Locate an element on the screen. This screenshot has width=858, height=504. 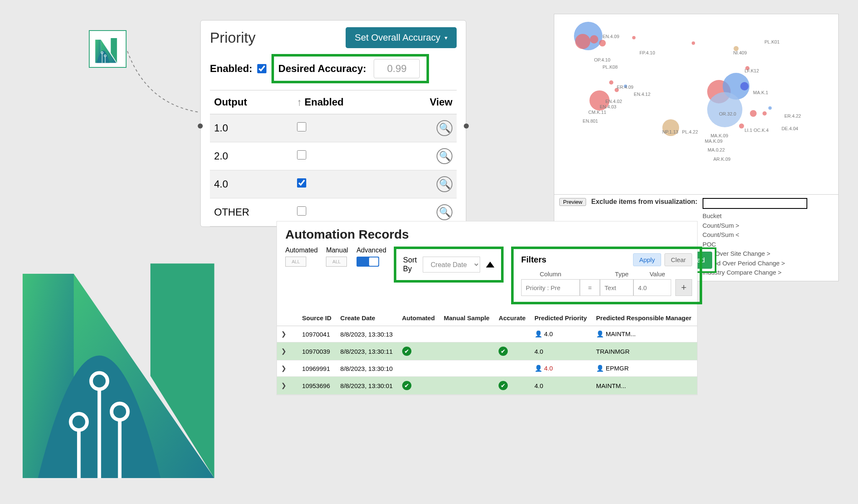
exclude-option: Site Over Site Change > is located at coordinates (755, 254).